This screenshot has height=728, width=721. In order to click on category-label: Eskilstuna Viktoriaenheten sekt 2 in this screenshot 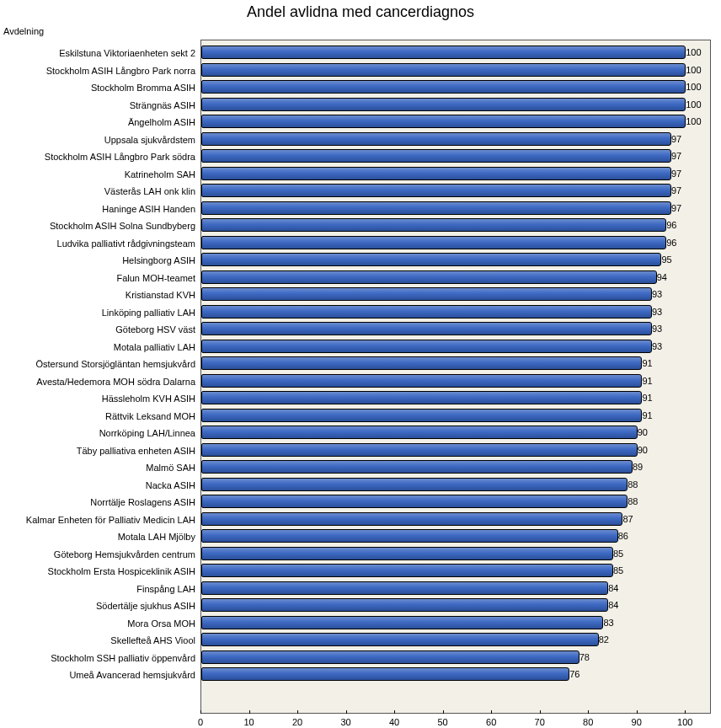, I will do `click(100, 54)`.